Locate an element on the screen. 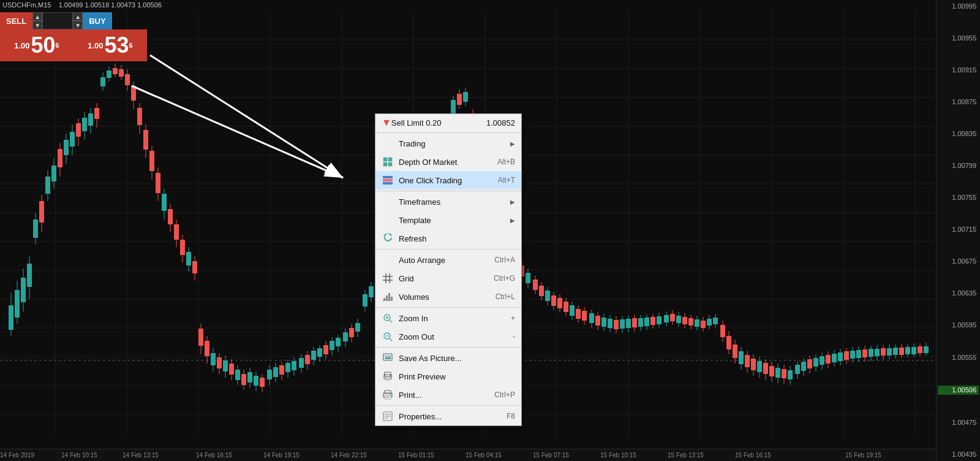  lot-up2-button: ▲ is located at coordinates (78, 17).